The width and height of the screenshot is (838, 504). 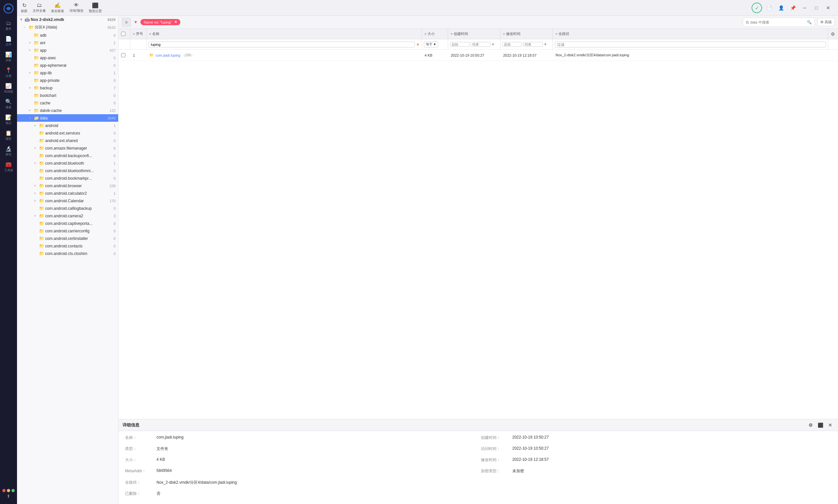 I want to click on details-button: 👁 详情/预览, so click(x=76, y=8).